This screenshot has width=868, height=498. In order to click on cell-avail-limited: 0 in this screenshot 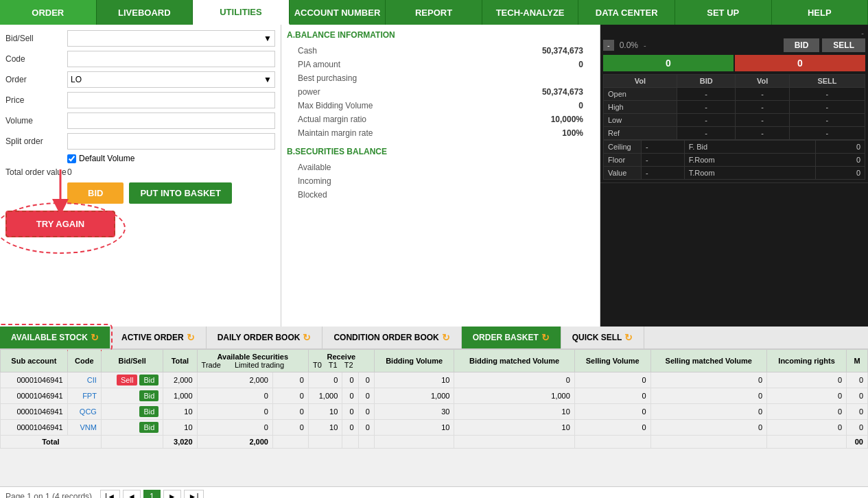, I will do `click(290, 428)`.